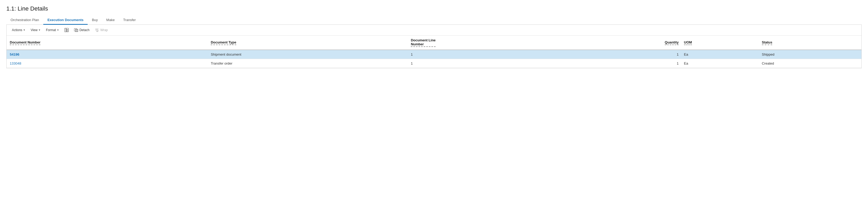  Describe the element at coordinates (129, 20) in the screenshot. I see `tab-transfer: Transfer` at that location.